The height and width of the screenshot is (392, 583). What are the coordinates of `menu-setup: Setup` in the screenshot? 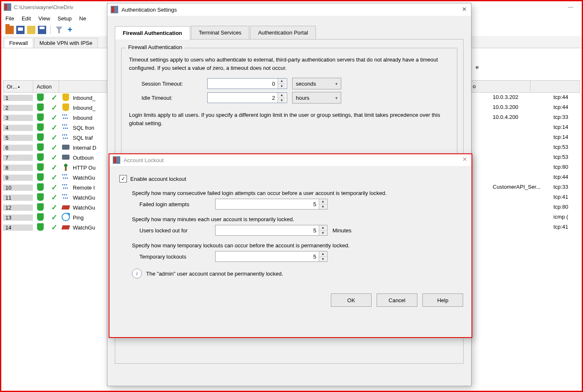 It's located at (65, 18).